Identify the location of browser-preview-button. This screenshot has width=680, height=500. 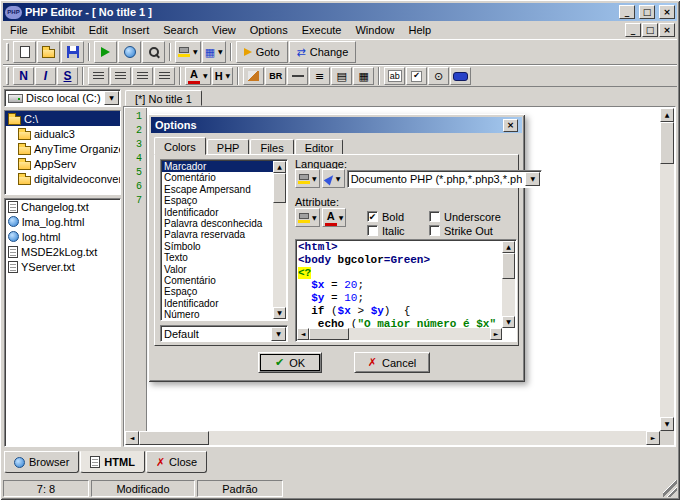
(130, 52).